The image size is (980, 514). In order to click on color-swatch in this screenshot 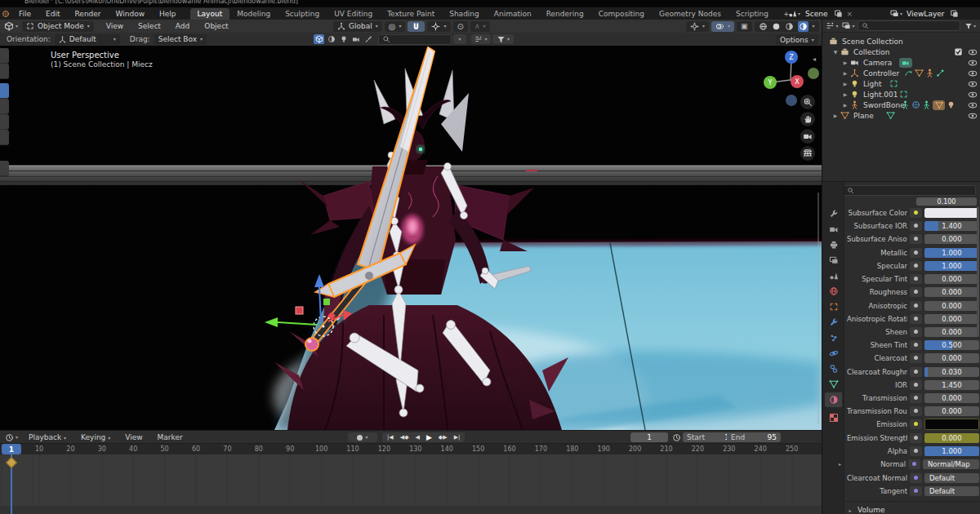, I will do `click(952, 213)`.